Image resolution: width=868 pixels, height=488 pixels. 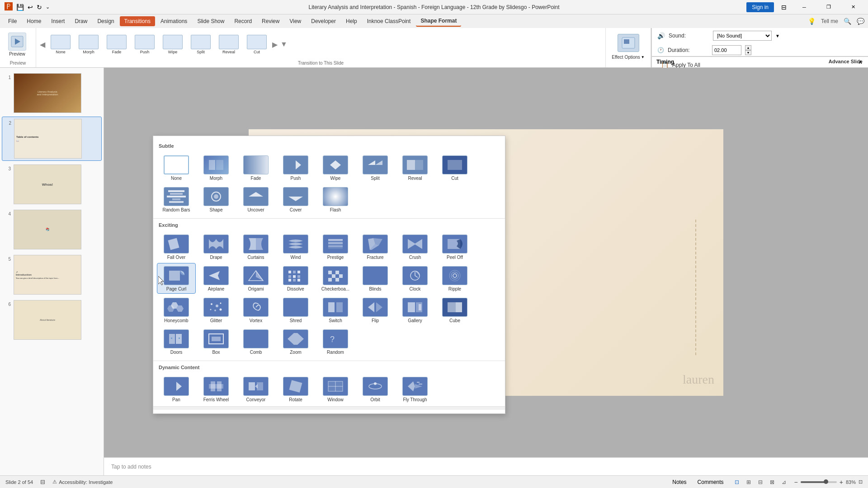 I want to click on slide-thumb-4: 4 📚, so click(x=52, y=230).